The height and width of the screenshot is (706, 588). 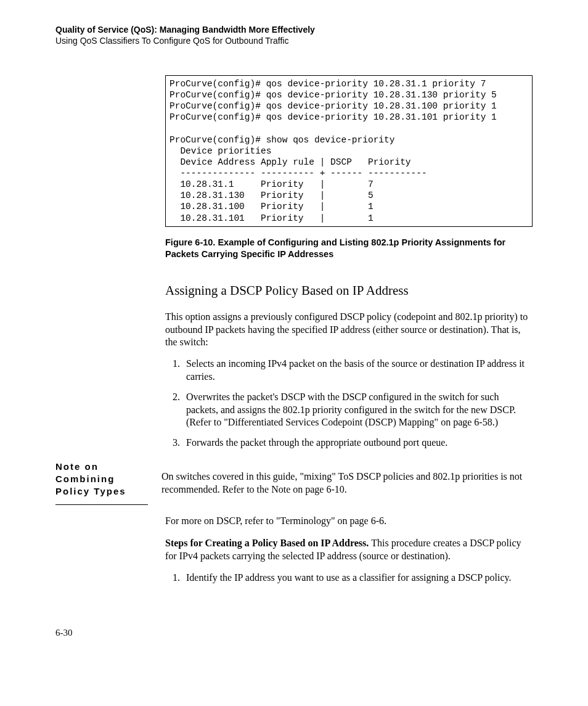 What do you see at coordinates (294, 633) in the screenshot?
I see `page-number: 6-30` at bounding box center [294, 633].